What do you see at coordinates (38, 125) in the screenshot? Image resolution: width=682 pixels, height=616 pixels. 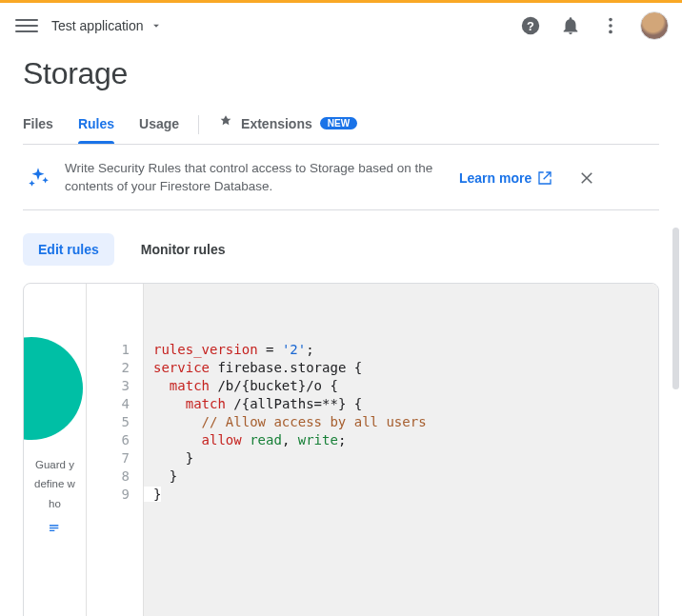 I see `tab-files: Files` at bounding box center [38, 125].